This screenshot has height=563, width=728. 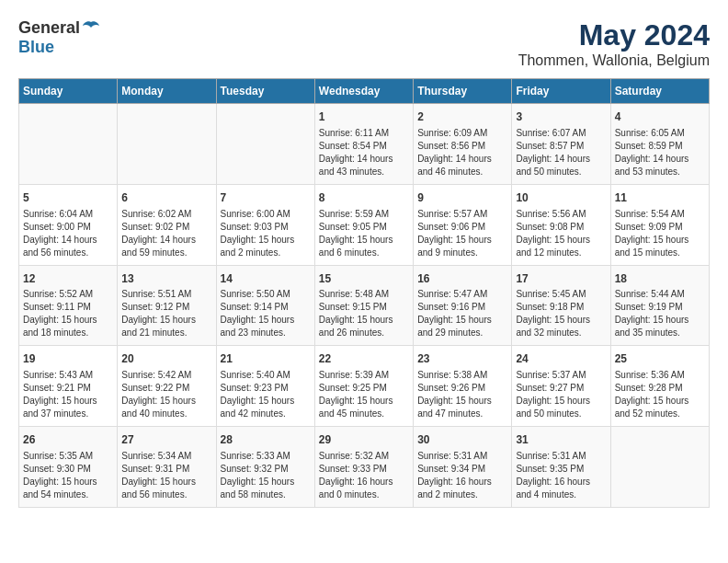 What do you see at coordinates (462, 227) in the screenshot?
I see `cell-text: Sunset: 9:06 PM` at bounding box center [462, 227].